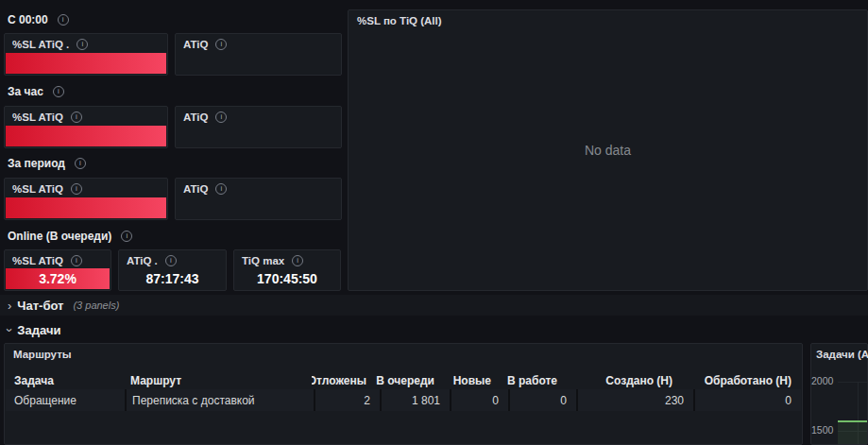  I want to click on column-header: Маршрут, so click(218, 381).